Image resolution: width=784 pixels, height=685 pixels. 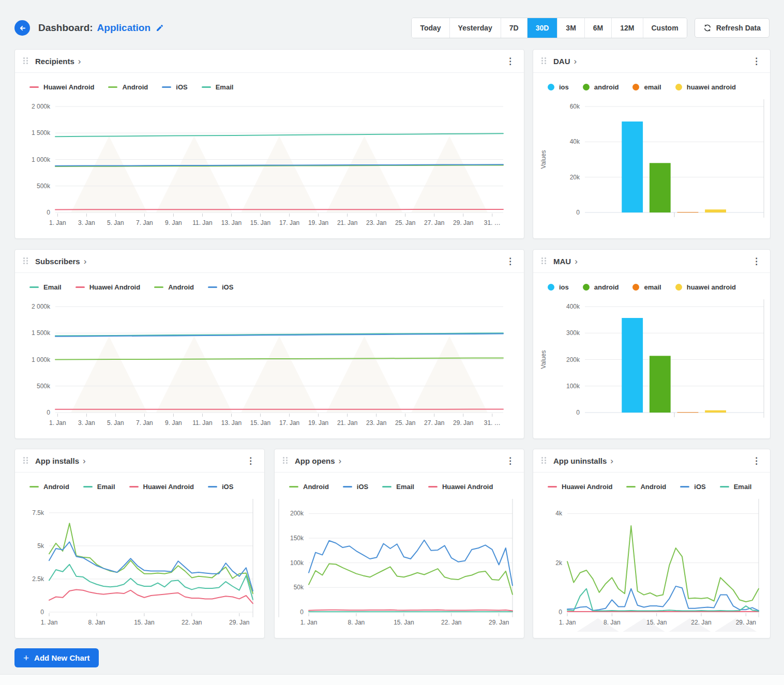 I want to click on range-7d: 7D, so click(x=514, y=28).